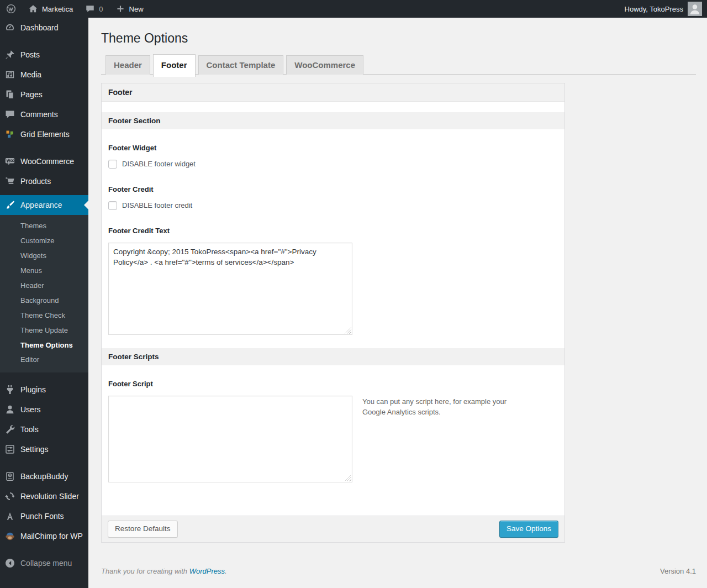 The height and width of the screenshot is (588, 707). Describe the element at coordinates (31, 75) in the screenshot. I see `sidebar-label-media: Media` at that location.